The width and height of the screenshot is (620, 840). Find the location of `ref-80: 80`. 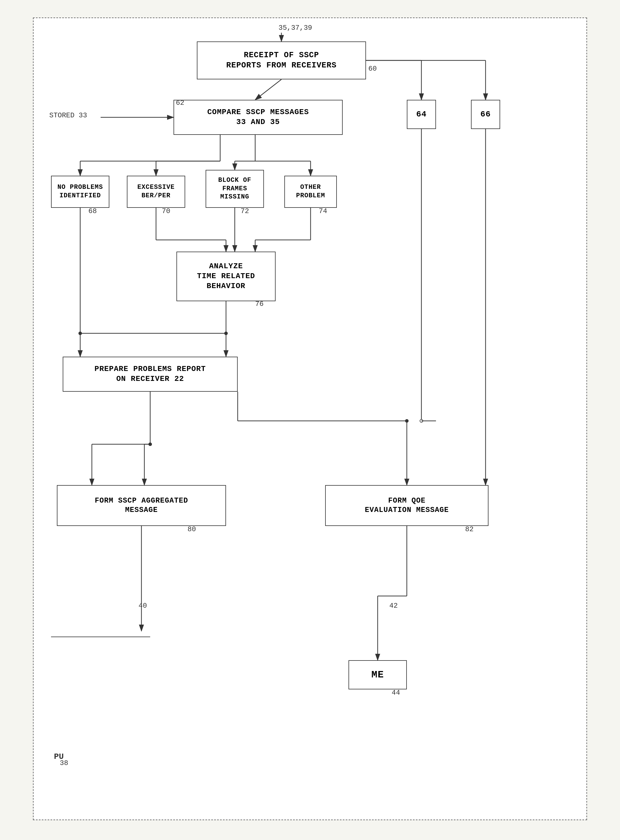

ref-80: 80 is located at coordinates (192, 529).